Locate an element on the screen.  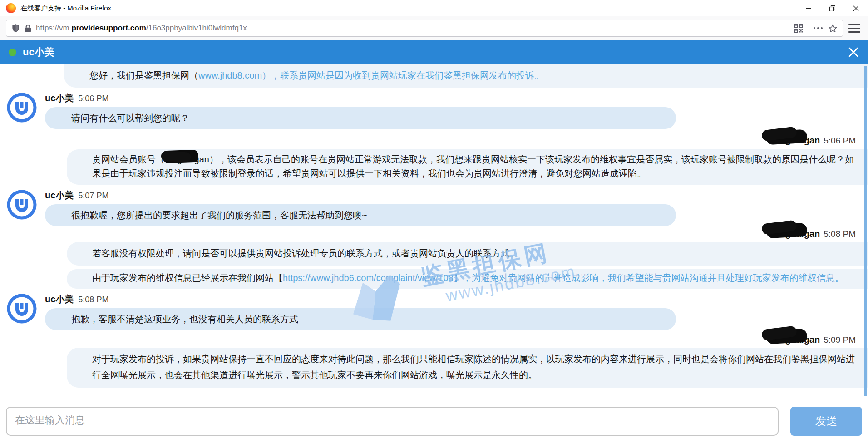
message-text: 由于玩家发布的维权信息已经展示在我们网站【 is located at coordinates (187, 278).